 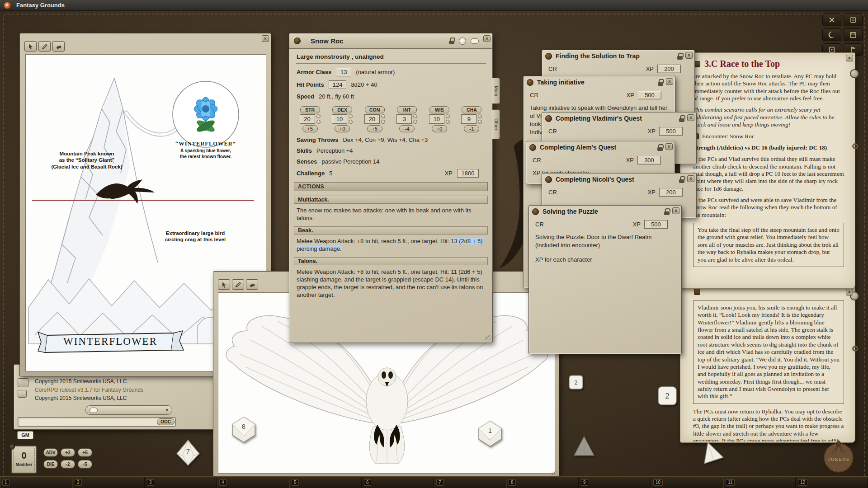 I want to click on xp-field: 1800, so click(x=468, y=174).